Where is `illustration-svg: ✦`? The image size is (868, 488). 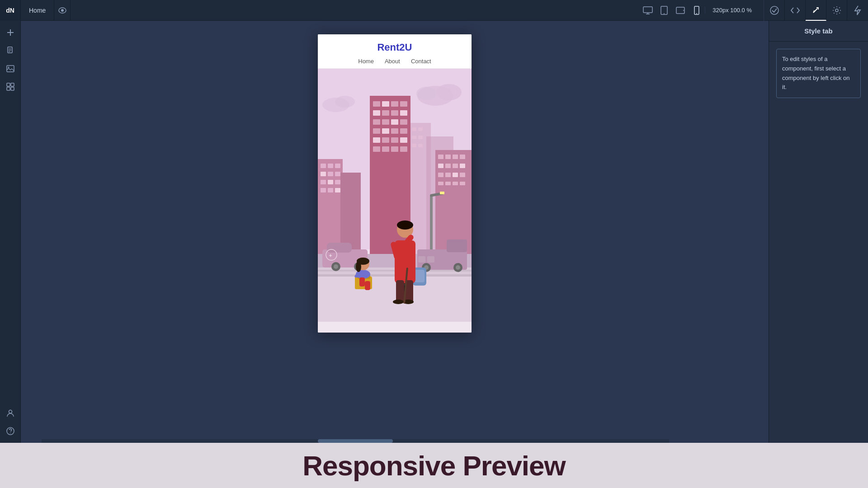
illustration-svg: ✦ is located at coordinates (395, 195).